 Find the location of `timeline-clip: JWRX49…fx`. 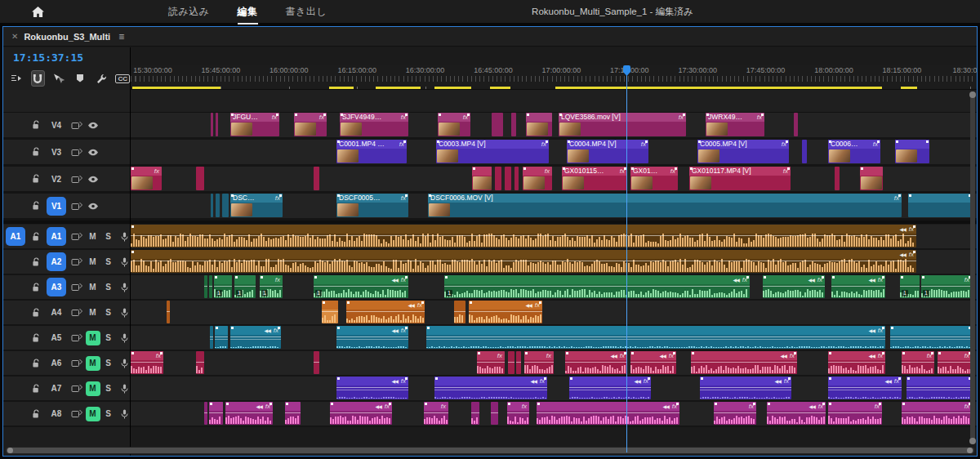

timeline-clip: JWRX49…fx is located at coordinates (735, 124).